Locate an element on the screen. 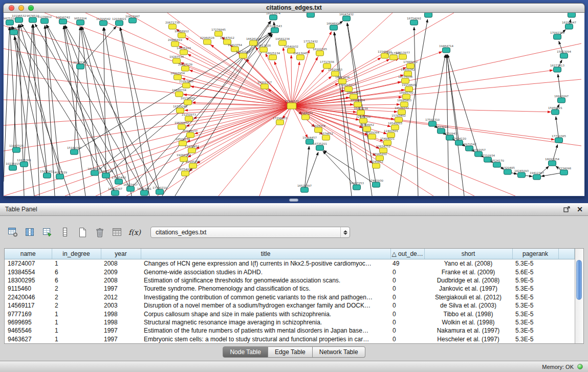  scrollbar-thumb is located at coordinates (579, 280).